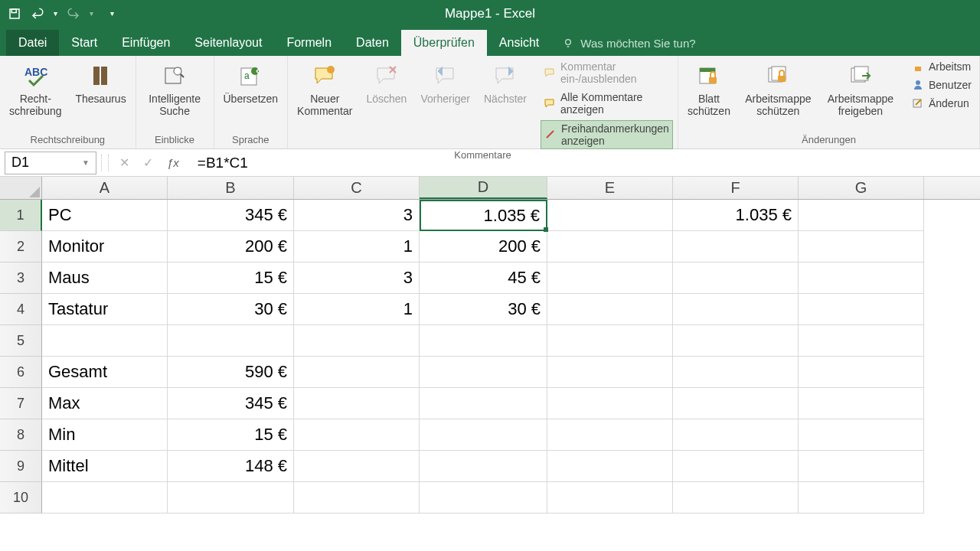 The width and height of the screenshot is (980, 551). What do you see at coordinates (484, 279) in the screenshot?
I see `cell-D3: 45 €` at bounding box center [484, 279].